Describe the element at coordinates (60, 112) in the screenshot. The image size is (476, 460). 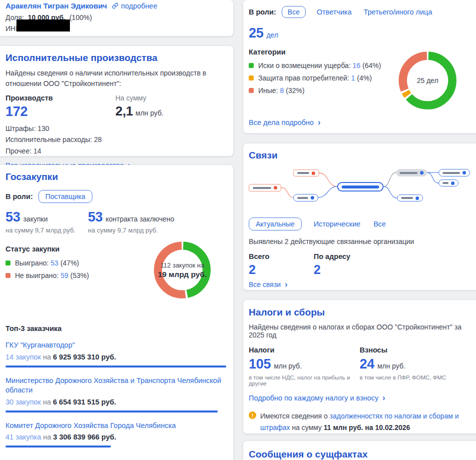
I see `enforcement-count: 172` at that location.